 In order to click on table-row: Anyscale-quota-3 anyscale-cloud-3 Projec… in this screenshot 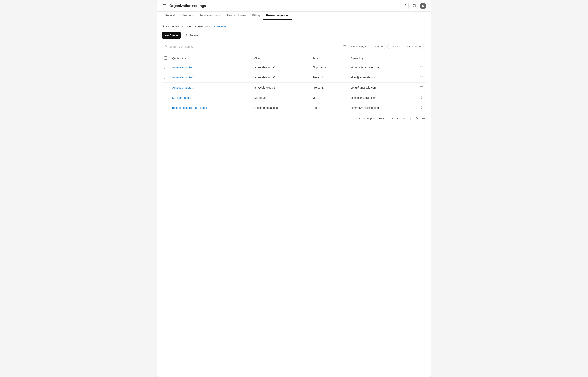, I will do `click(294, 88)`.